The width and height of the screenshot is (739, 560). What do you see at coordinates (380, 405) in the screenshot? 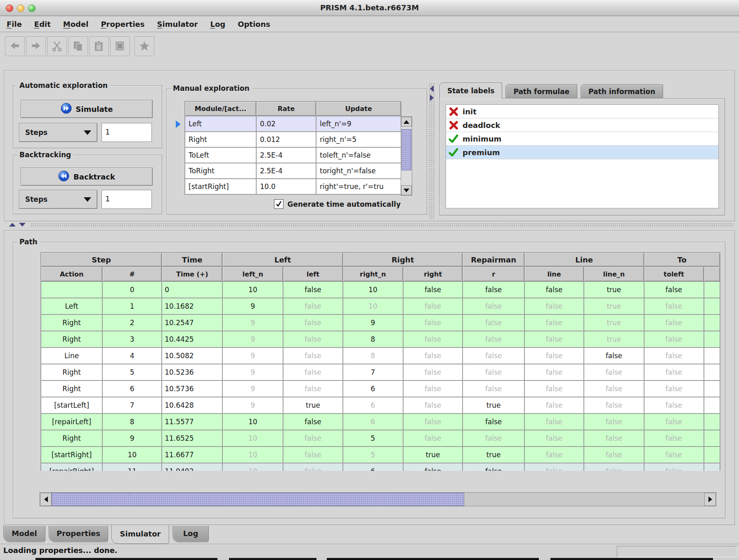
I see `path-row: [startLeft]710.64289true6falsetruefalsef…` at bounding box center [380, 405].